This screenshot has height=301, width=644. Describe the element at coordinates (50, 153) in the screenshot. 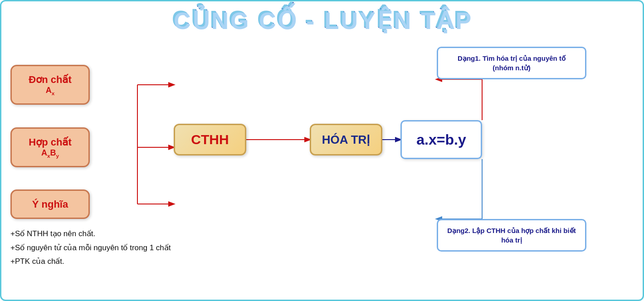

I see `hop-chat-formula: AxBy` at that location.